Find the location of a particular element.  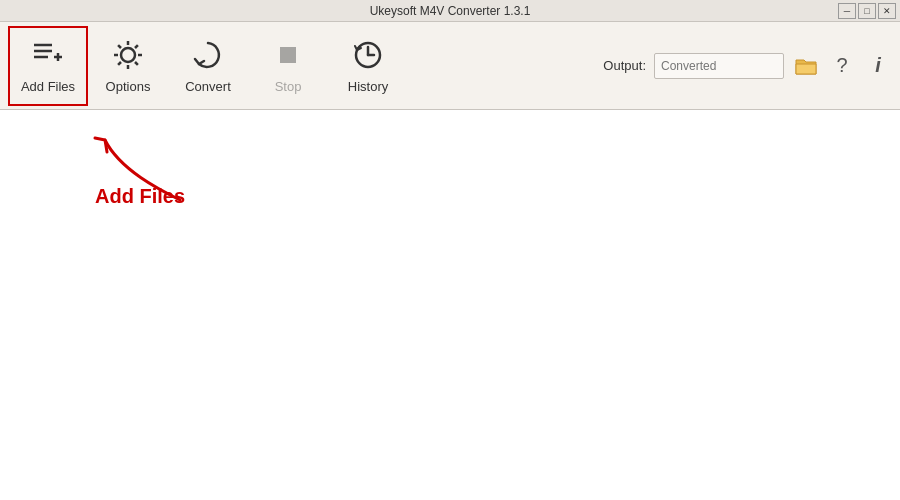

convert-button: Convert is located at coordinates (208, 66).